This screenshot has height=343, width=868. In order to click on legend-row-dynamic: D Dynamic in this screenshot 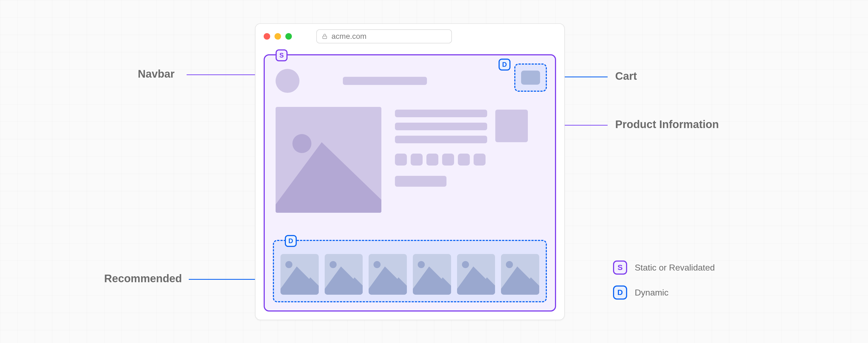, I will do `click(664, 292)`.